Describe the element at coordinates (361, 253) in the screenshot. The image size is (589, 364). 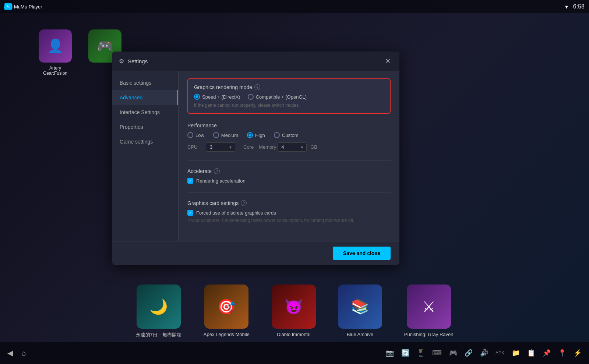
I see `save-close-button: Save and close` at that location.